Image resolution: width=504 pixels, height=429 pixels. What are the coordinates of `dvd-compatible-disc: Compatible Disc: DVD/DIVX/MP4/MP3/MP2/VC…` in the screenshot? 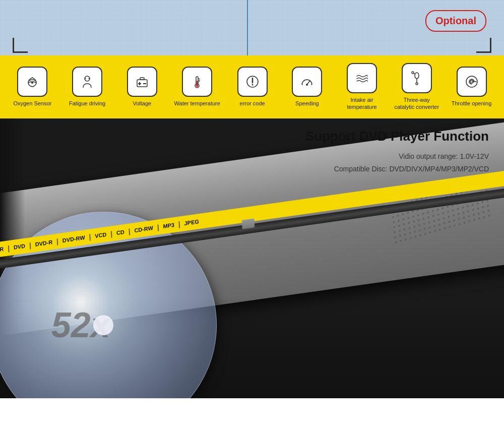 It's located at (397, 169).